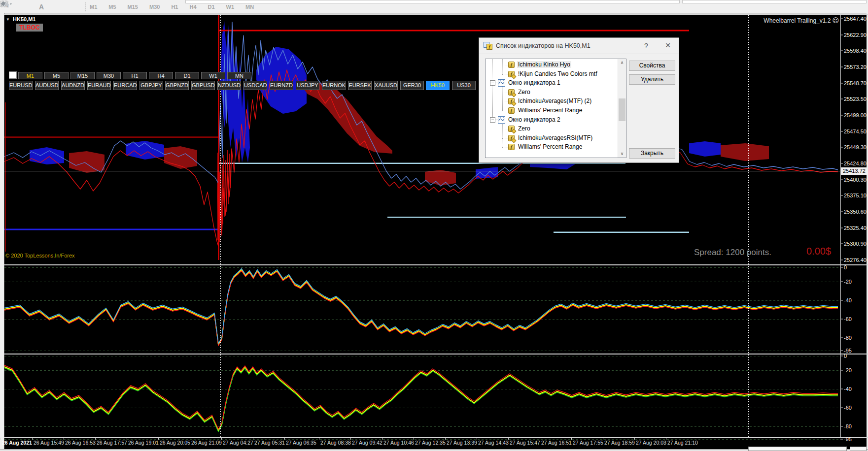  What do you see at coordinates (845, 356) in the screenshot?
I see `indicator-axis-label: 0` at bounding box center [845, 356].